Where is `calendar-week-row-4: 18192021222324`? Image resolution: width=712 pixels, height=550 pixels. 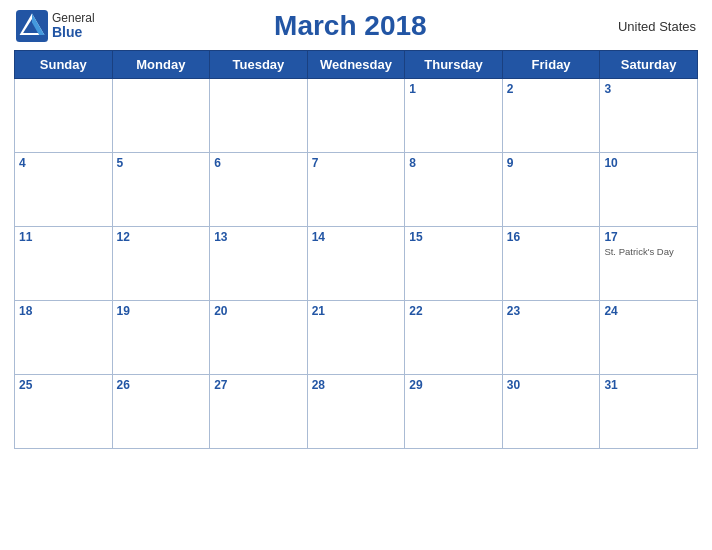
calendar-week-row-4: 18192021222324 is located at coordinates (356, 338).